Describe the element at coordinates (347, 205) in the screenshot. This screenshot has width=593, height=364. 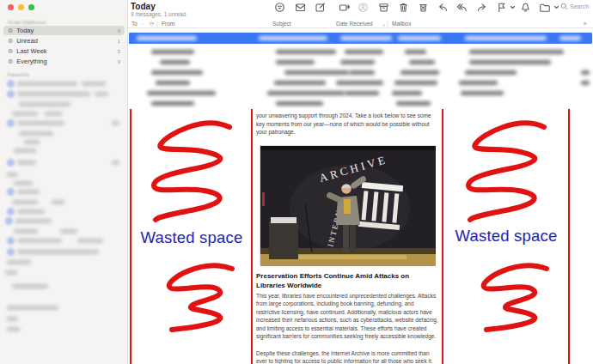
I see `email-photo: ARCHIVE INTERNET` at that location.